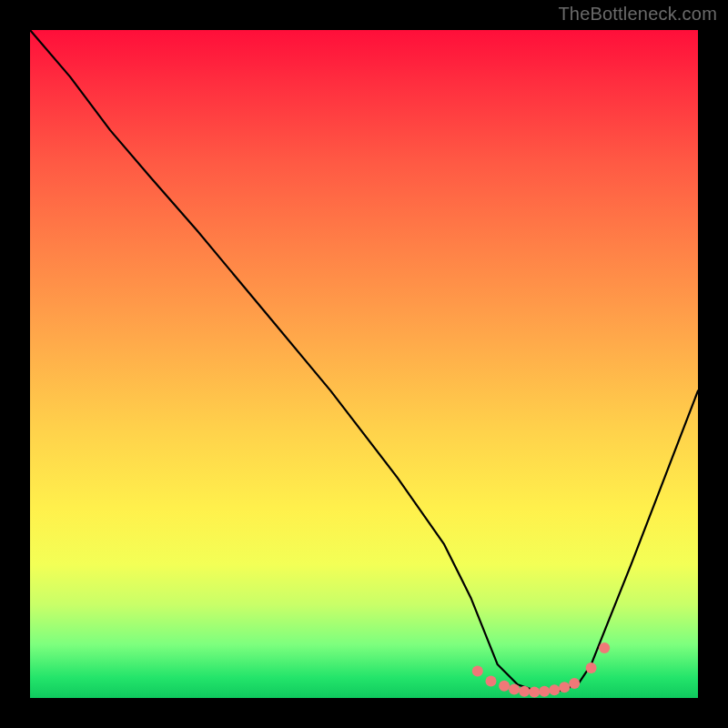  I want to click on watermark-label: TheBottleneck.com, so click(637, 15).